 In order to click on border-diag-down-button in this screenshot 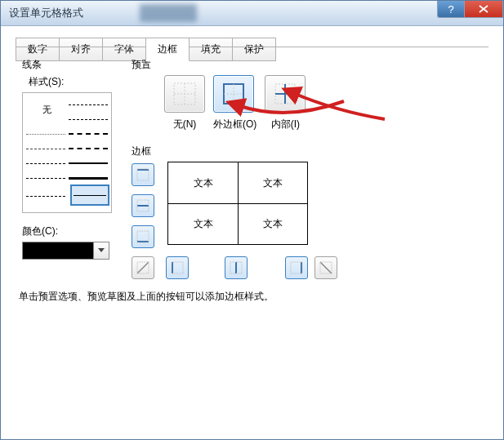, I will do `click(326, 268)`.